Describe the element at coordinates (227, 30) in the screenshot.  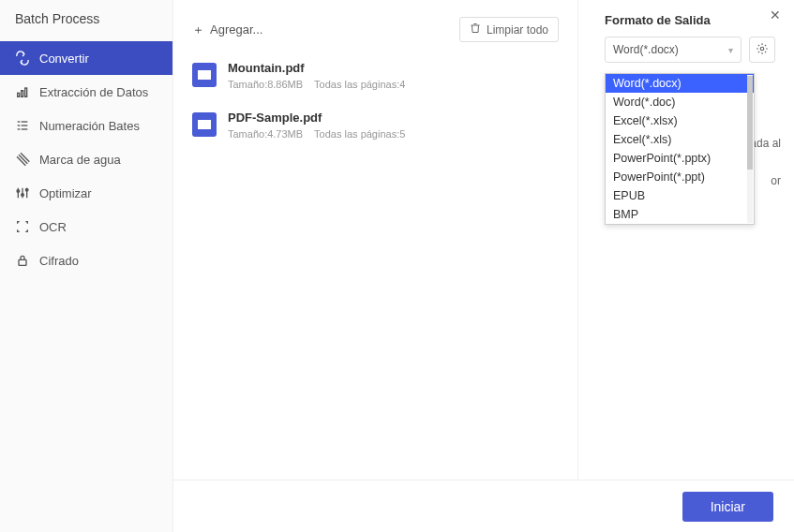
I see `add-files-button: ＋ Agregar...` at that location.